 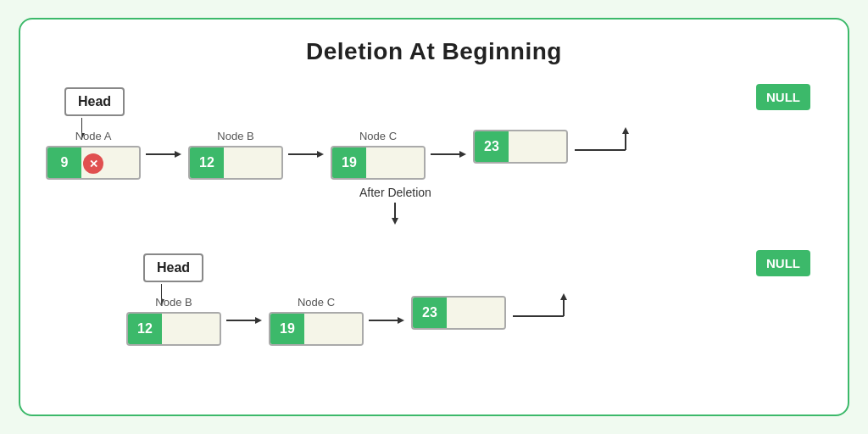 I want to click on d1-head-box: Head, so click(x=95, y=102).